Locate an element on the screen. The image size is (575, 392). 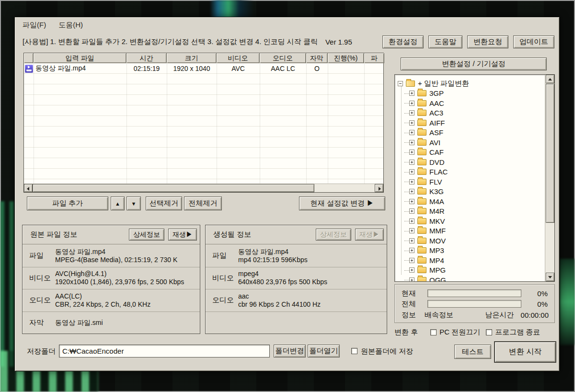
save-folder-input is located at coordinates (164, 351).